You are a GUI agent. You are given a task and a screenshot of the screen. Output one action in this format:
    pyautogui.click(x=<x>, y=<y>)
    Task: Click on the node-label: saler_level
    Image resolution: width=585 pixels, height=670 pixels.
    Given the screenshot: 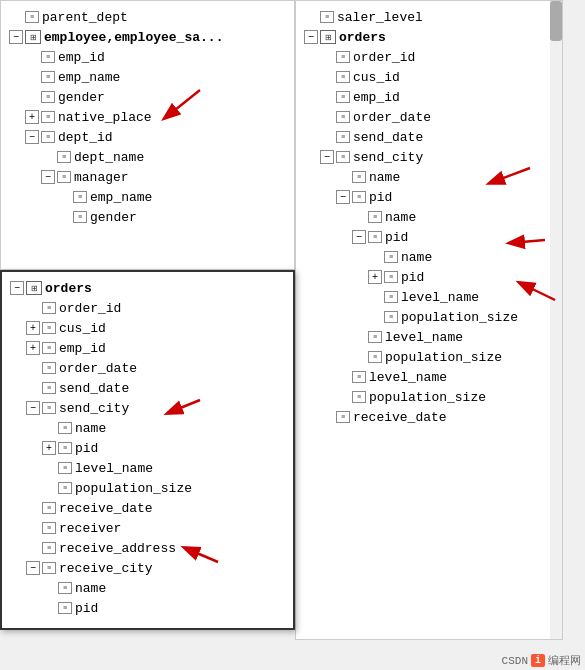 What is the action you would take?
    pyautogui.click(x=380, y=18)
    